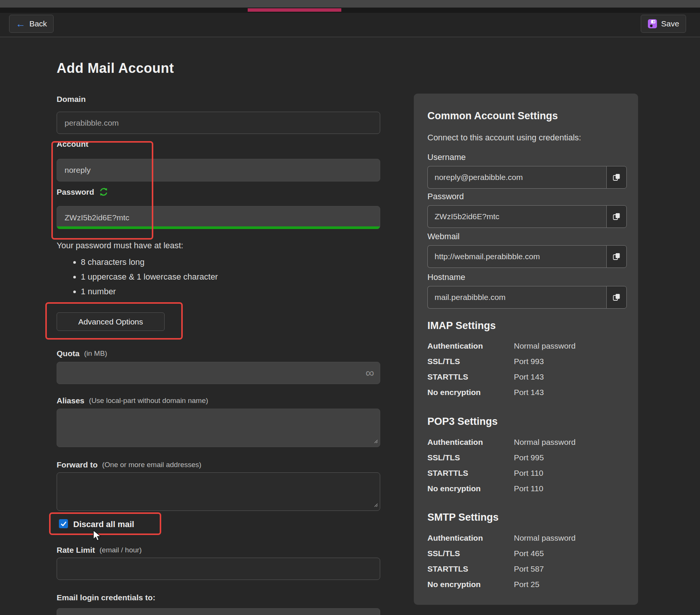 The width and height of the screenshot is (700, 615). What do you see at coordinates (116, 68) in the screenshot?
I see `page-title: Add Mail Account` at bounding box center [116, 68].